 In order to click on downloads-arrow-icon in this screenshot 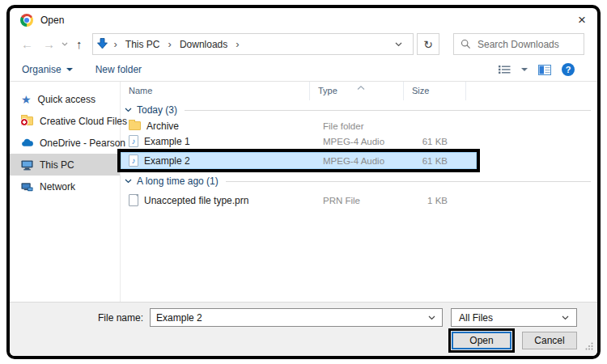, I will do `click(102, 44)`.